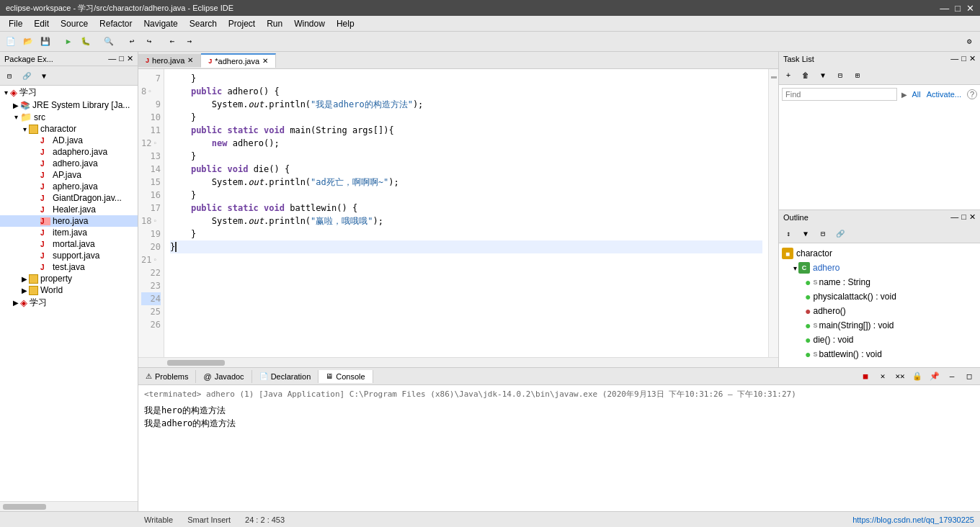 The width and height of the screenshot is (980, 527). Describe the element at coordinates (69, 210) in the screenshot. I see `tree-item-healer-java: J Healer.java` at that location.